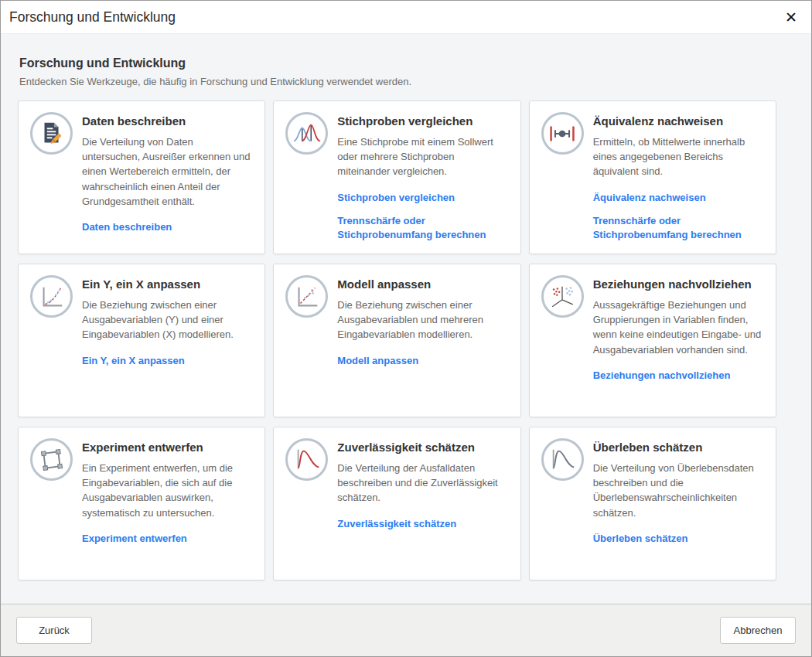 The height and width of the screenshot is (657, 812). What do you see at coordinates (679, 121) in the screenshot?
I see `card-title: Äquivalenz nachweisen` at bounding box center [679, 121].